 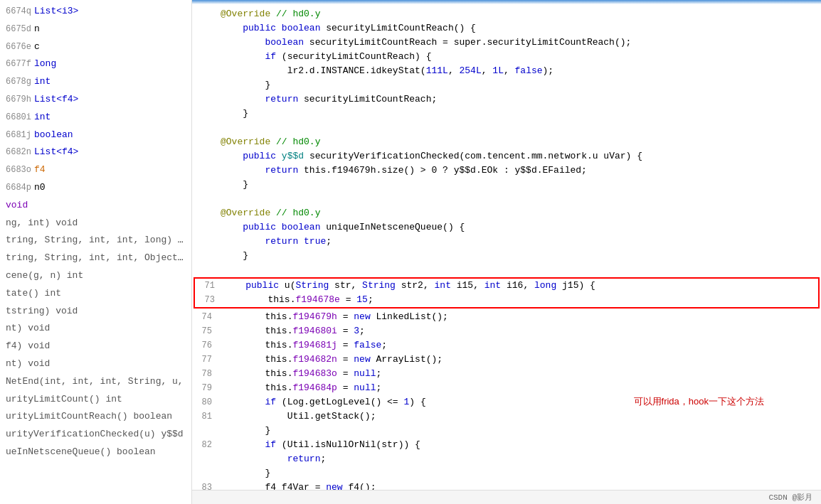 What do you see at coordinates (95, 240) in the screenshot?
I see `sidebar-item: tring, String, int, int, long) vo...` at bounding box center [95, 240].